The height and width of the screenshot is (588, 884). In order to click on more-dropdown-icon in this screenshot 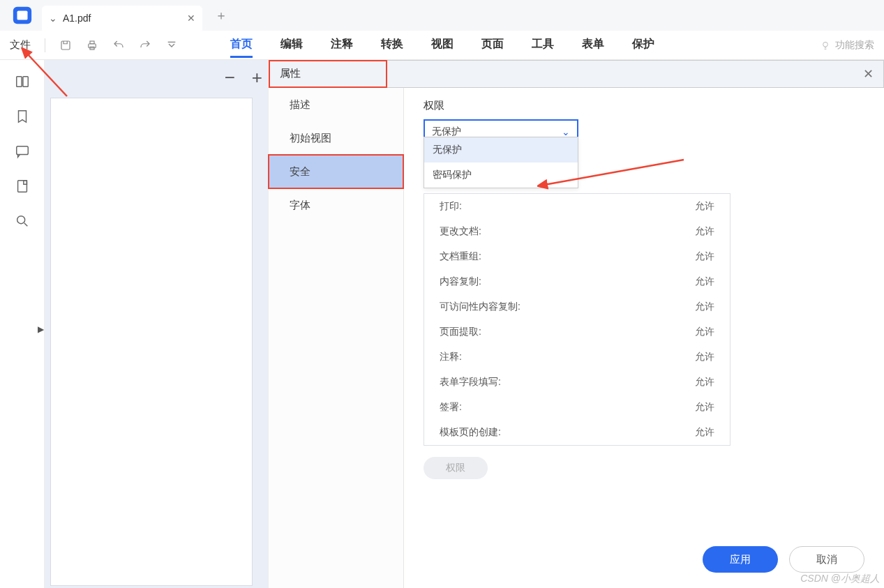, I will do `click(172, 45)`.